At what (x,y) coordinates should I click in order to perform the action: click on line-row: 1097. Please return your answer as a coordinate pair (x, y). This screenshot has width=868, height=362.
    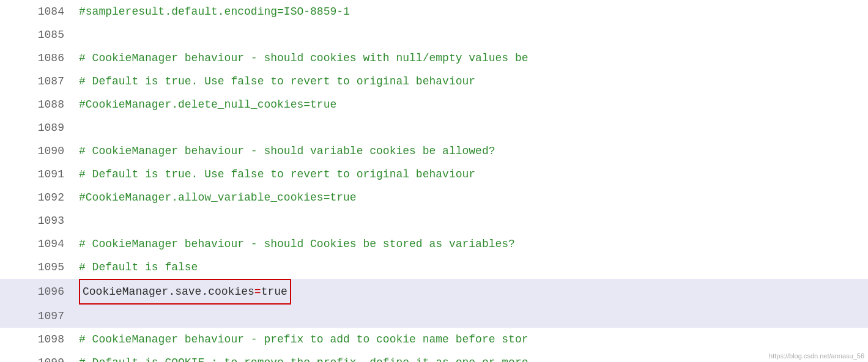
    Looking at the image, I should click on (434, 316).